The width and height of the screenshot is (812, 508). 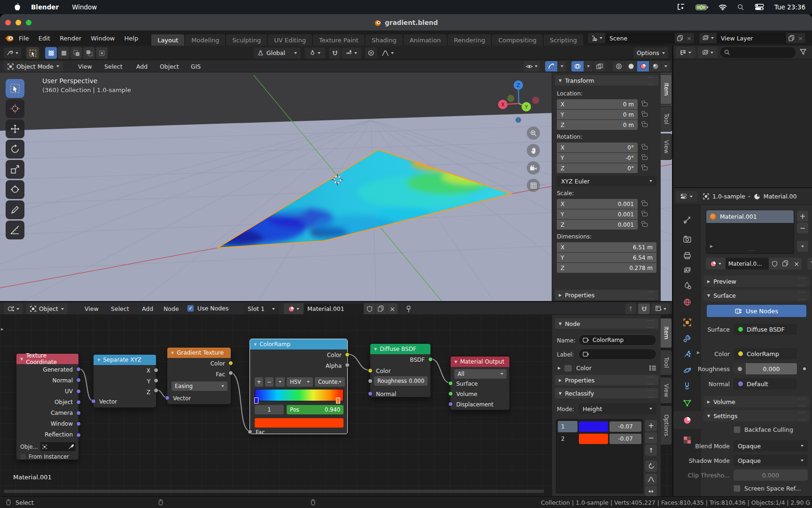 What do you see at coordinates (801, 39) in the screenshot?
I see `remove-view-layer-icon: ×` at bounding box center [801, 39].